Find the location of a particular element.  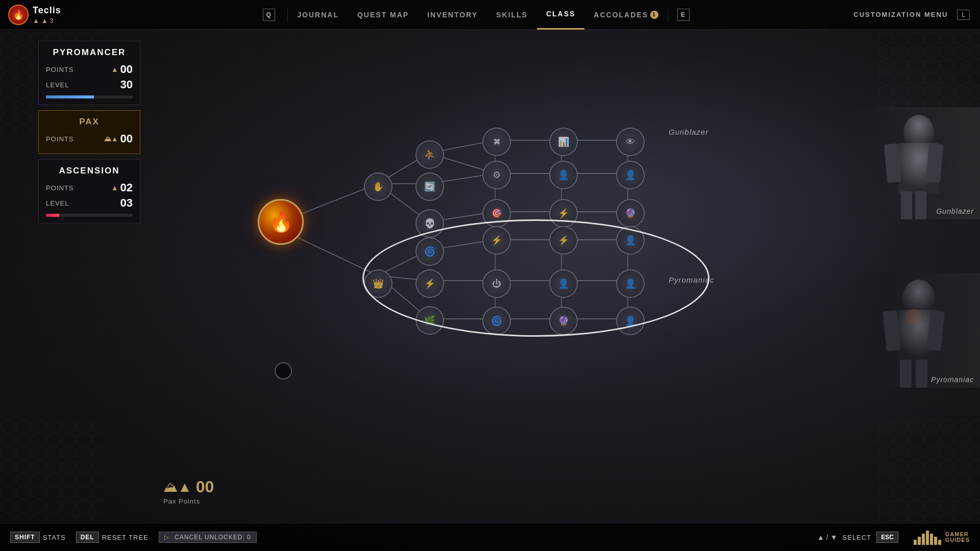

topbar: 🔥 Teclis ▲ ▲ 3 Q JOURNAL QUEST MAP INVEN… is located at coordinates (490, 15).